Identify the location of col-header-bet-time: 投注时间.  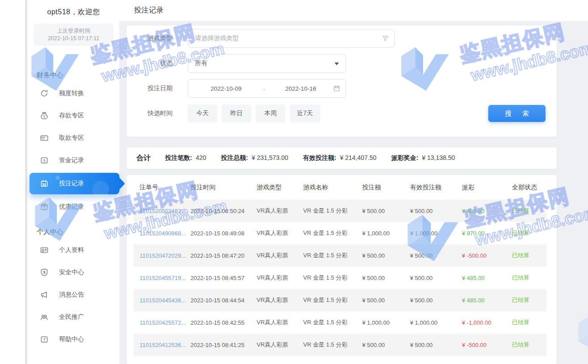
(224, 188).